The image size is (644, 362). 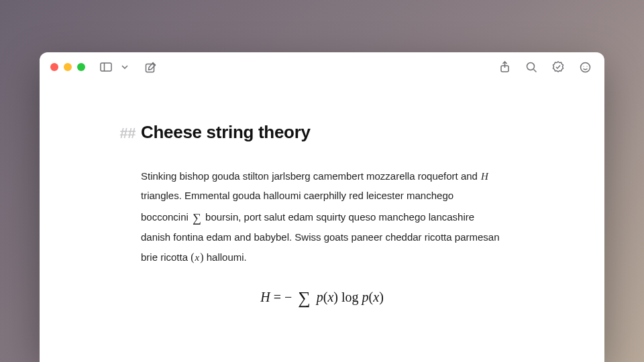 I want to click on math-inline-H: H, so click(x=484, y=176).